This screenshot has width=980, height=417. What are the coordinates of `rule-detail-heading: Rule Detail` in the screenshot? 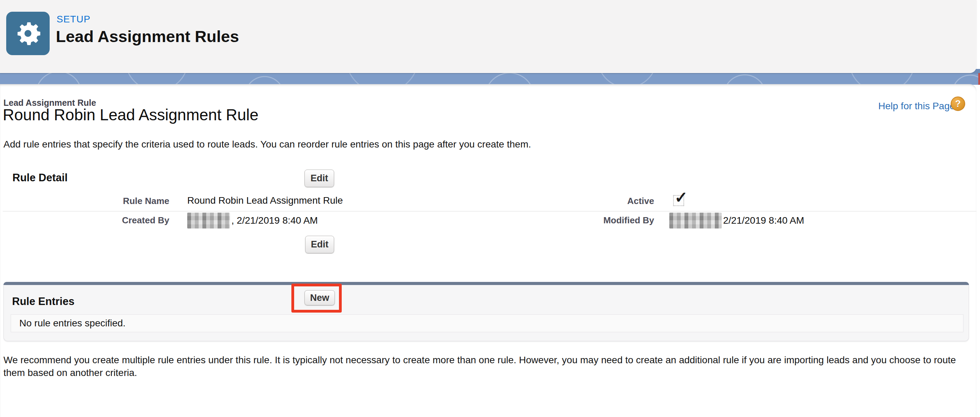 It's located at (40, 178).